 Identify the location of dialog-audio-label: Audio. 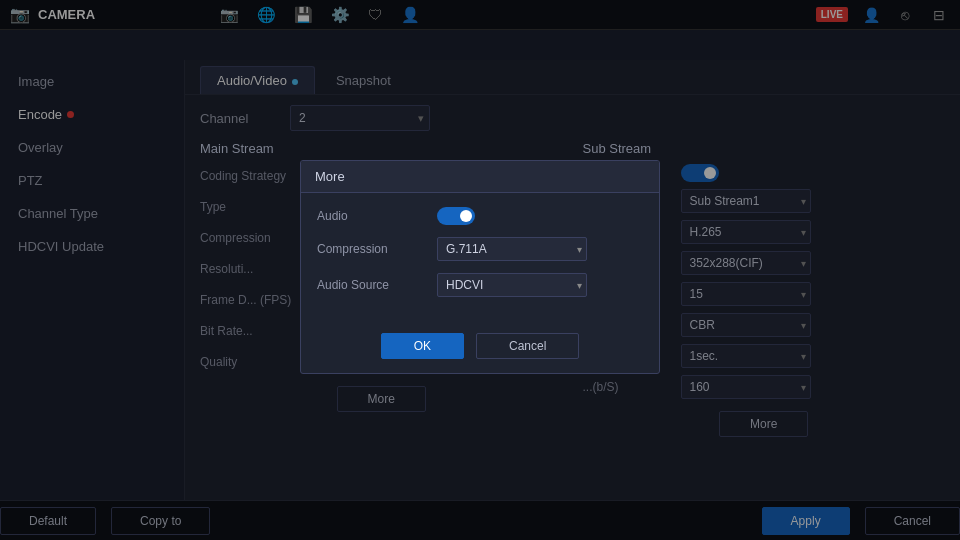
(372, 216).